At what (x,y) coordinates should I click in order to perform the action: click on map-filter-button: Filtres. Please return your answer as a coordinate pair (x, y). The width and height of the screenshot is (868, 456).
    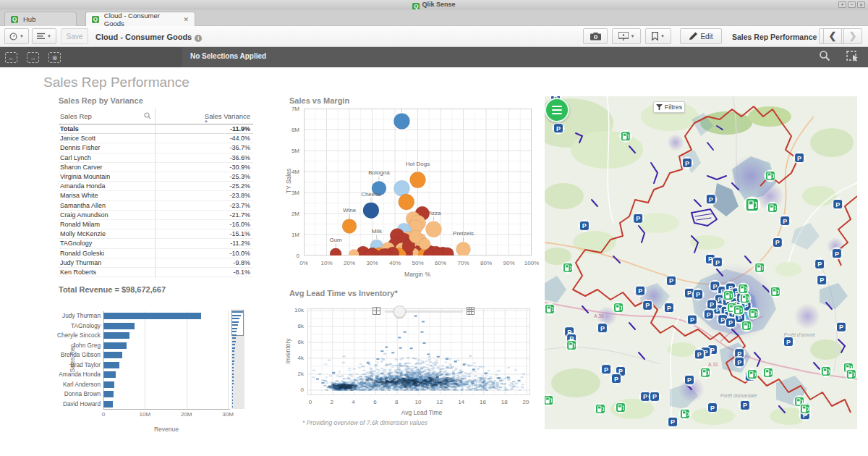
    Looking at the image, I should click on (669, 107).